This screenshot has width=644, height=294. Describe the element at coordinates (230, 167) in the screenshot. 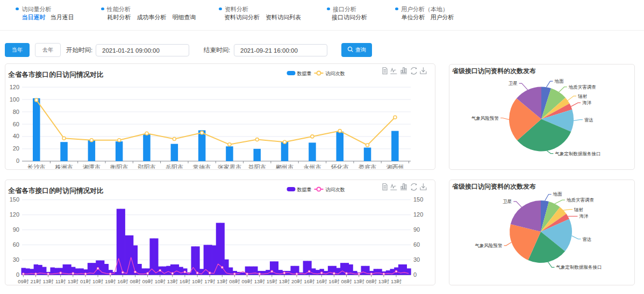

I see `svg-text: 张家界市` at that location.